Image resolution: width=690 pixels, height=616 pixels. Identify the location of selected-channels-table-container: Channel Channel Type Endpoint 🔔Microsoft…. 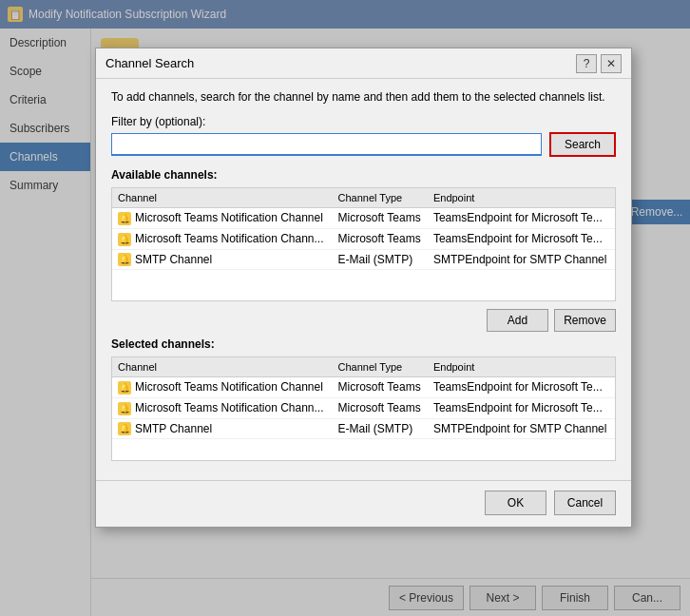
(363, 409).